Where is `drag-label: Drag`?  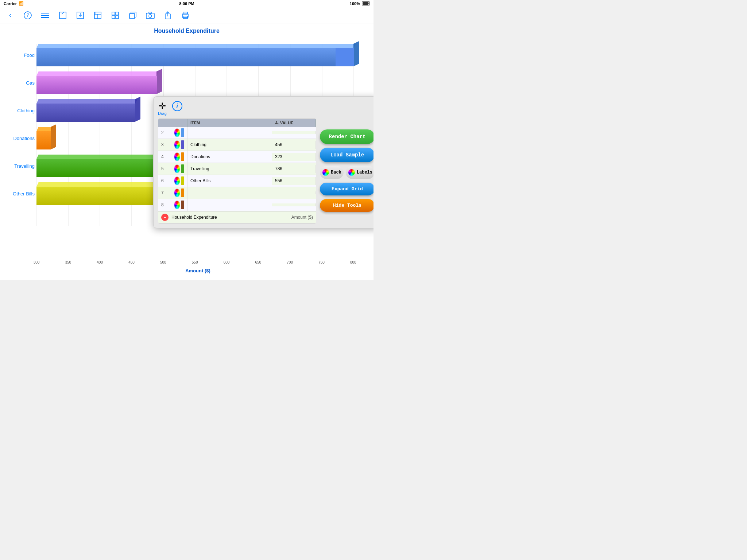
drag-label: Drag is located at coordinates (162, 113).